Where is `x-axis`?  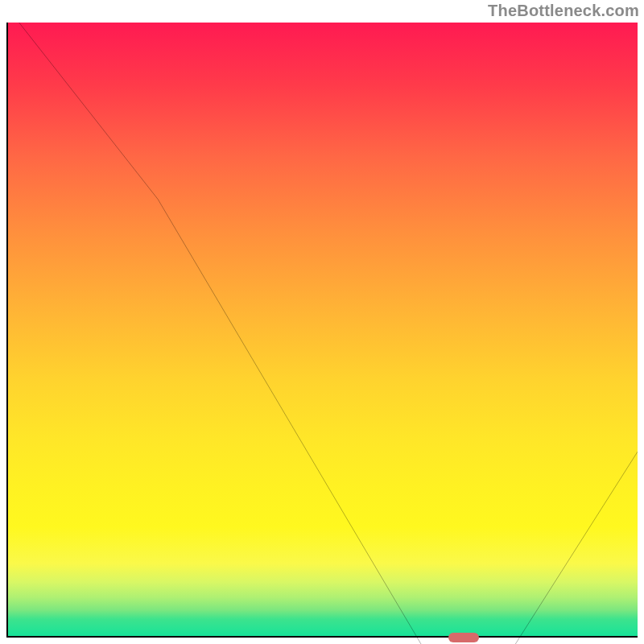
x-axis is located at coordinates (322, 637).